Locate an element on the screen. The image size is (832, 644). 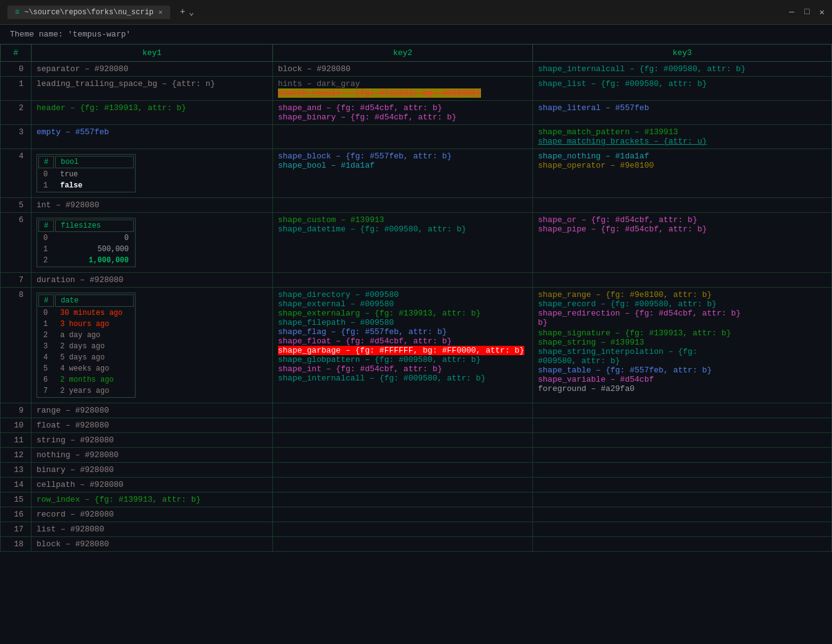
cell-text: row_index – {fg: #139913, attr: b} is located at coordinates (119, 500).